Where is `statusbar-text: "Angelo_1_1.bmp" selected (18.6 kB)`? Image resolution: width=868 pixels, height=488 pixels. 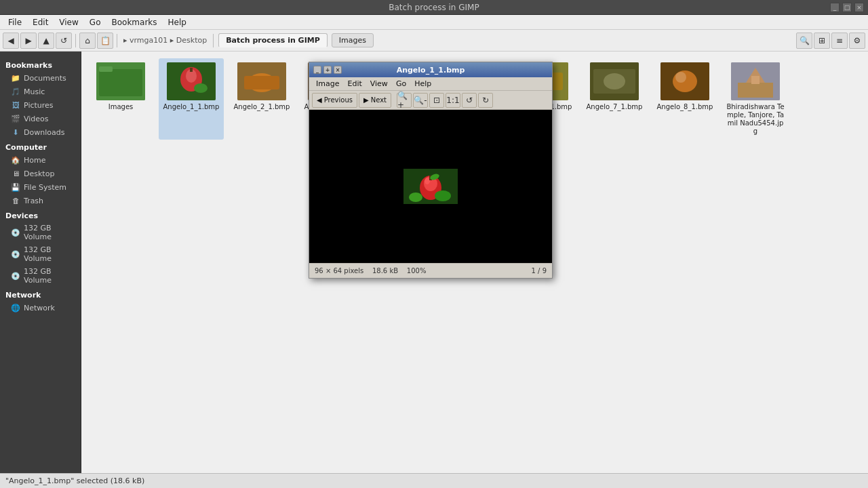
statusbar-text: "Angelo_1_1.bmp" selected (18.6 kB) is located at coordinates (75, 481).